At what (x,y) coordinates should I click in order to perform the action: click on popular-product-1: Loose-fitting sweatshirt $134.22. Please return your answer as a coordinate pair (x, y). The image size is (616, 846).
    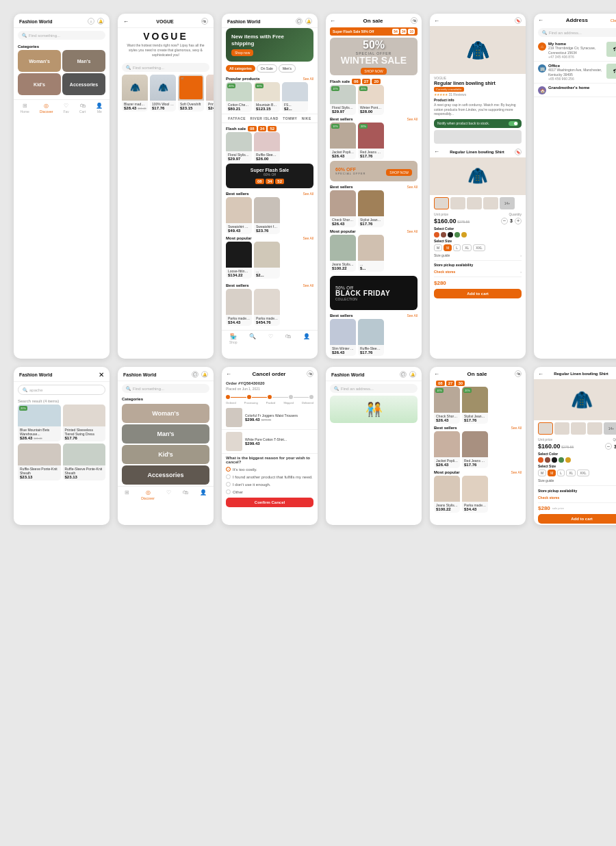
    Looking at the image, I should click on (239, 260).